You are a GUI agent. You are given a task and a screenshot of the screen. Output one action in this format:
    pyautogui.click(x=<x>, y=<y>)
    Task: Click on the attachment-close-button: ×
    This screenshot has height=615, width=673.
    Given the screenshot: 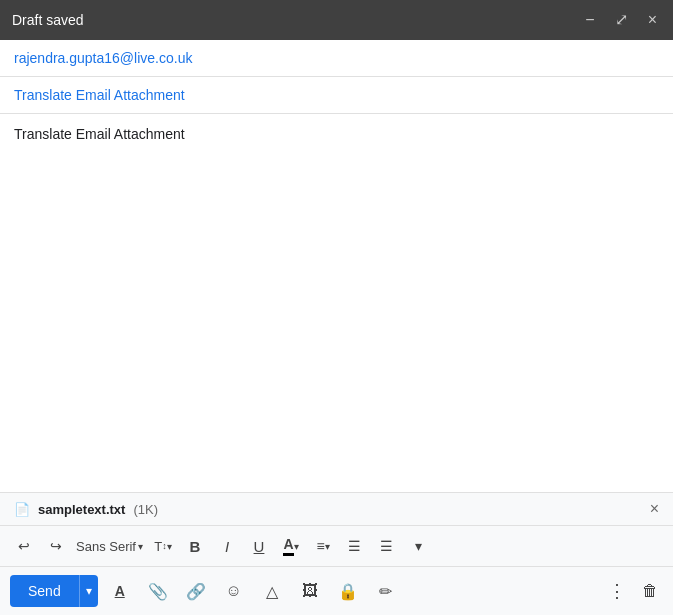 What is the action you would take?
    pyautogui.click(x=654, y=509)
    